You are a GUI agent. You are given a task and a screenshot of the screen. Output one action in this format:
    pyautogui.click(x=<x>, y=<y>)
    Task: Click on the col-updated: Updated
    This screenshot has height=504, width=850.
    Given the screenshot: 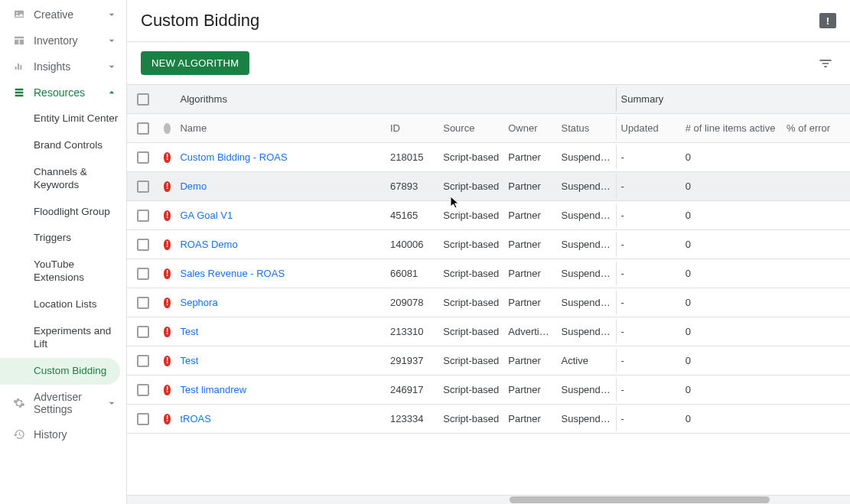 What is the action you would take?
    pyautogui.click(x=649, y=128)
    